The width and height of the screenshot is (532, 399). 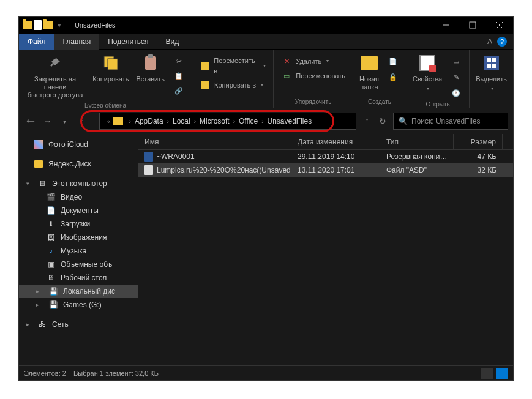 What do you see at coordinates (487, 373) in the screenshot?
I see `view-details-button` at bounding box center [487, 373].